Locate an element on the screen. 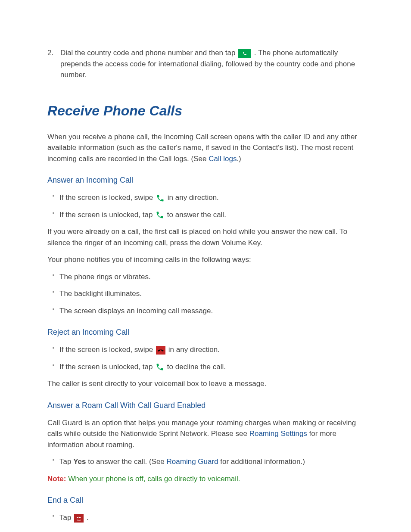 The image size is (411, 532). text: for additional information.) is located at coordinates (262, 462).